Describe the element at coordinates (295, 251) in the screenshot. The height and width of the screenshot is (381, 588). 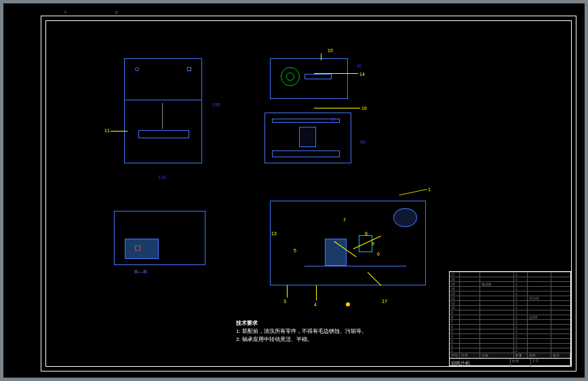
I see `callout-5: 5` at that location.